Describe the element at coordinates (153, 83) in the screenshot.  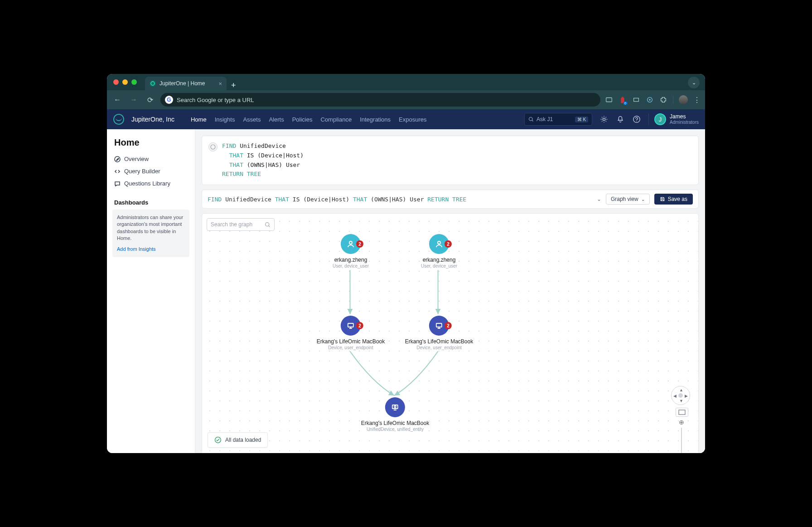
I see `favicon-icon` at that location.